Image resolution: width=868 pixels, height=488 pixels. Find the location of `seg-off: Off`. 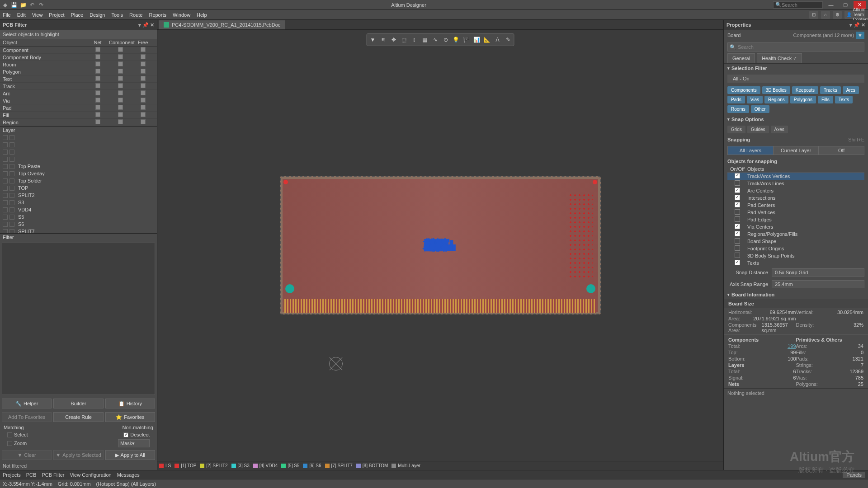

seg-off: Off is located at coordinates (841, 150).